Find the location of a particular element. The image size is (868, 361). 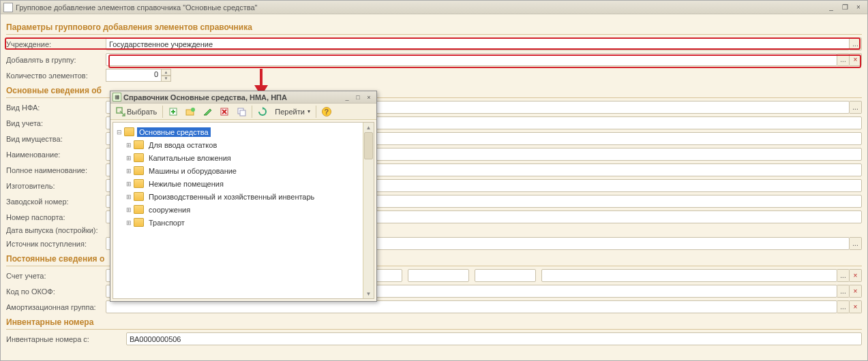

toolbar-help-button: ? is located at coordinates (327, 112).